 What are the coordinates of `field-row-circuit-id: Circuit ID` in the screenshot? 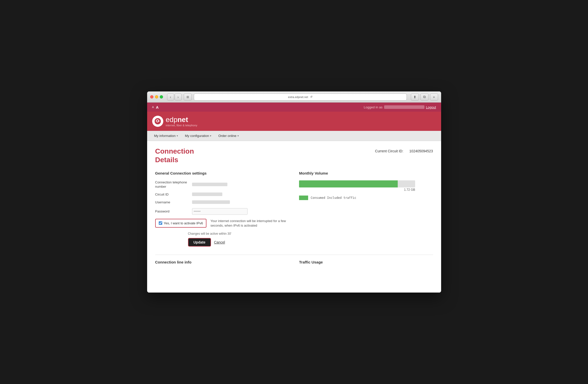 It's located at (222, 195).